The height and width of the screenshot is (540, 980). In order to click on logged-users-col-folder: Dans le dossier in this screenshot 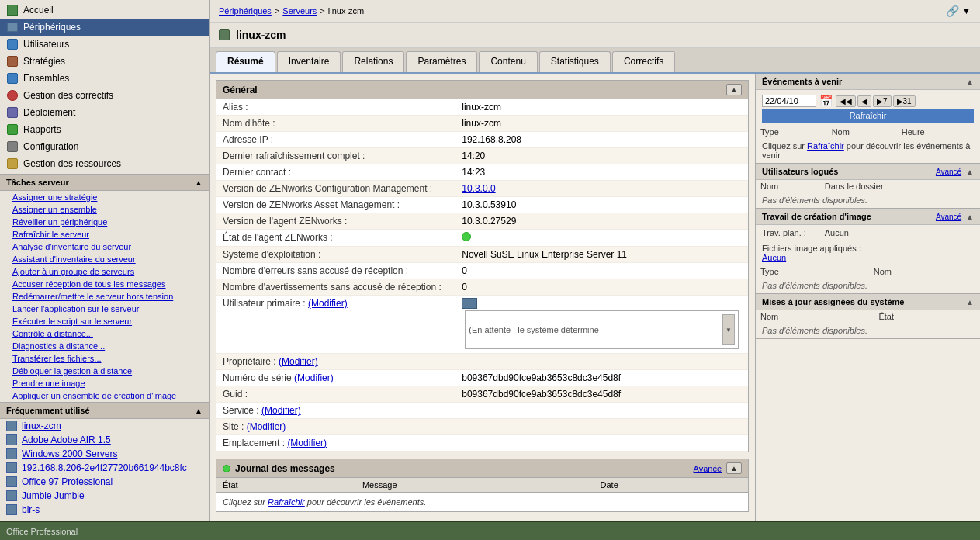, I will do `click(900, 186)`.